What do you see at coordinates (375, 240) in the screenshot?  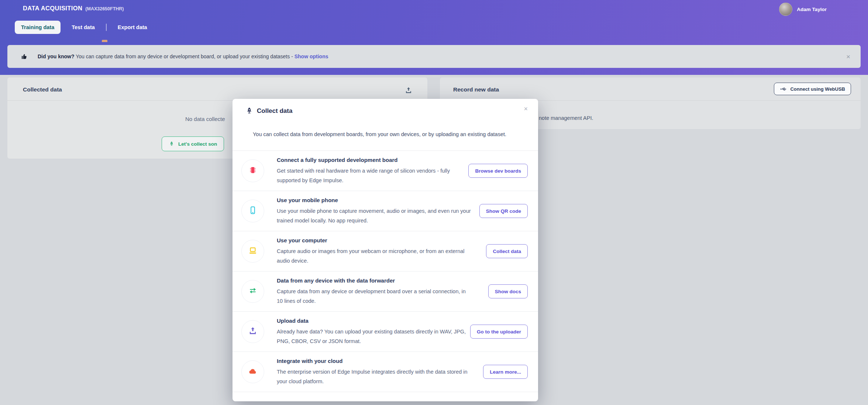 I see `option-title: Use your computer` at bounding box center [375, 240].